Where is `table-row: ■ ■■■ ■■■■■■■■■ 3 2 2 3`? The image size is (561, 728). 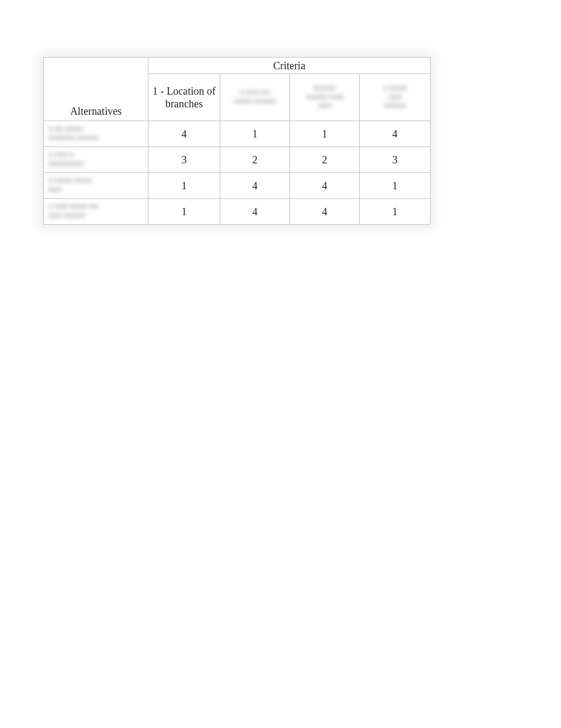
table-row: ■ ■■■ ■■■■■■■■■ 3 2 2 3 is located at coordinates (237, 160).